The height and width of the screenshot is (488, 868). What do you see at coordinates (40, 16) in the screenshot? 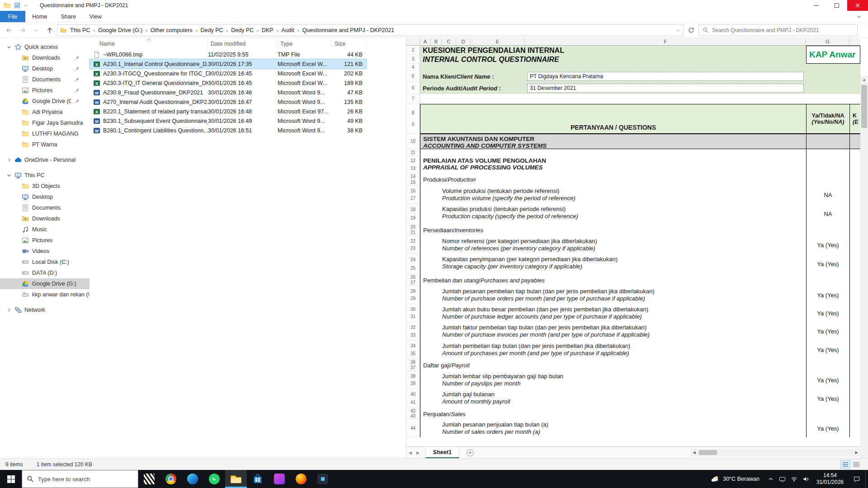
I see `ribbon-tab-home: Home` at bounding box center [40, 16].